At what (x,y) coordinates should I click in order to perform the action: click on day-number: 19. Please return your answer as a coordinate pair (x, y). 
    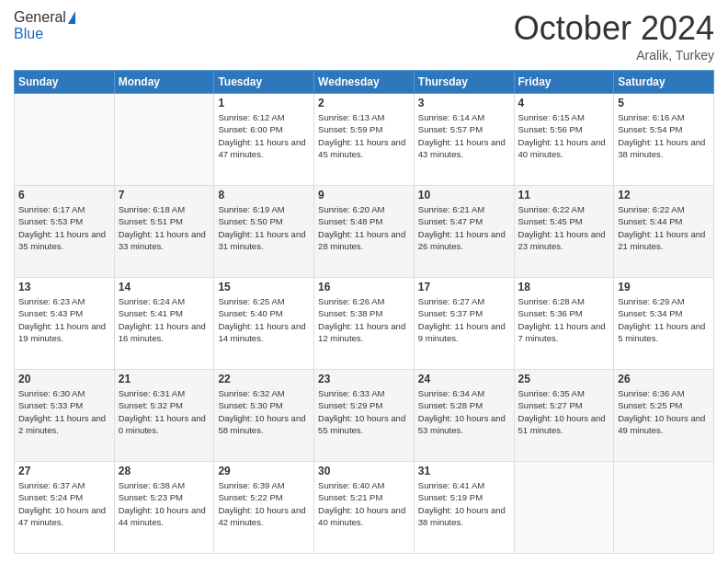
    Looking at the image, I should click on (664, 287).